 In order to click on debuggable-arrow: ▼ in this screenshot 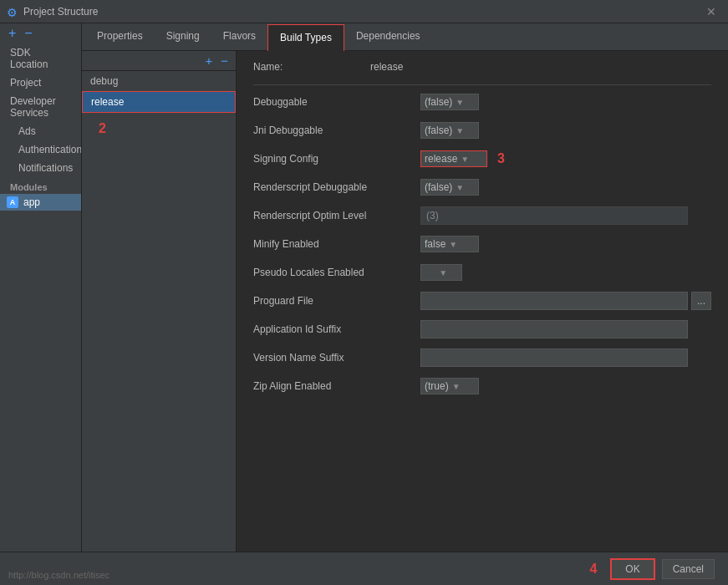, I will do `click(460, 102)`.